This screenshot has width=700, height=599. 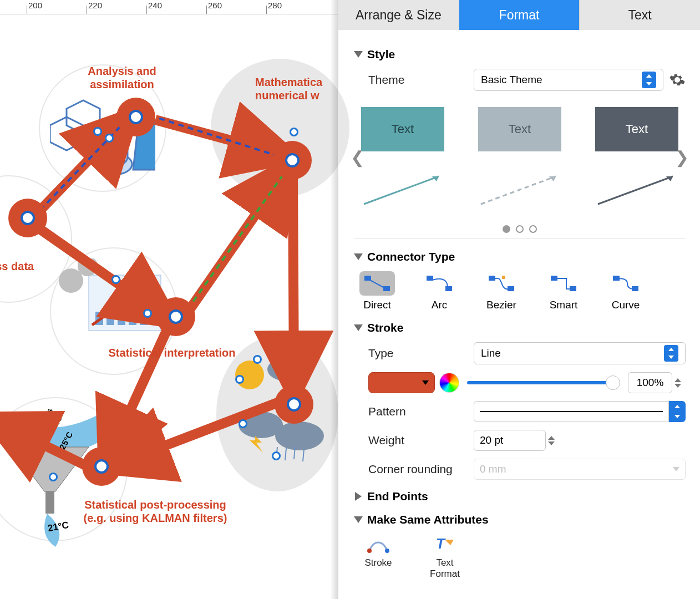 I want to click on corner-rounding-label: Corner rounding, so click(x=421, y=469).